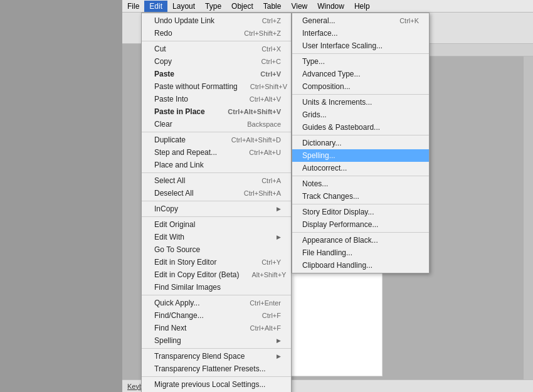 The width and height of the screenshot is (533, 392). I want to click on pref-file-handling: File Handling..., so click(361, 253).